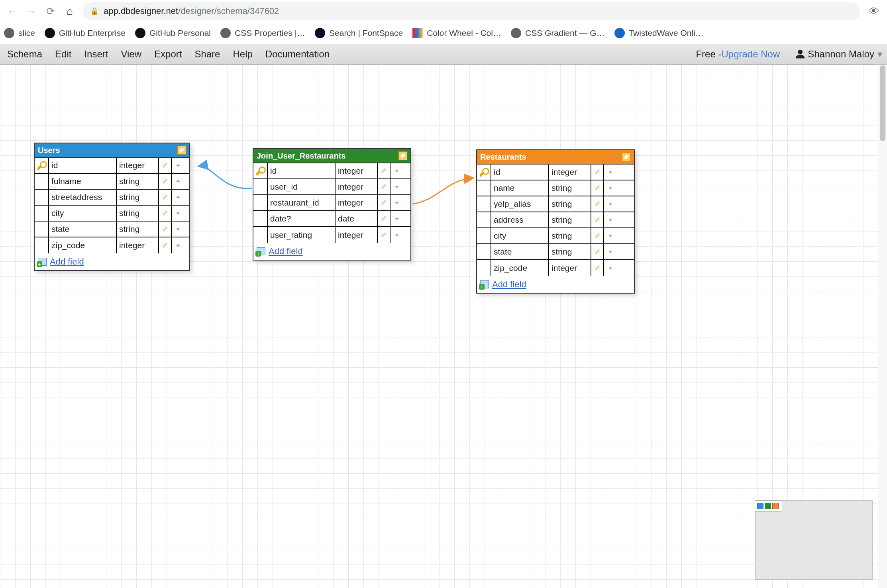  Describe the element at coordinates (332, 156) in the screenshot. I see `table-header: Join_User_Restaurants` at that location.